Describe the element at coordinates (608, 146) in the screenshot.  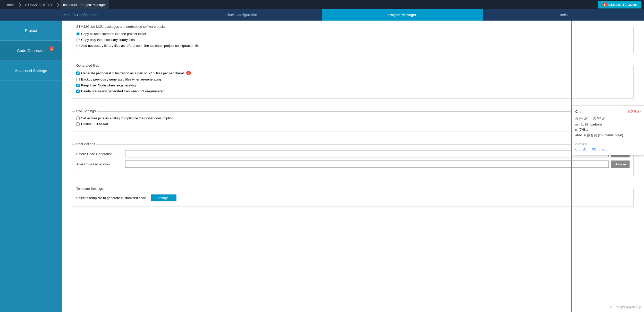
I see `dict-related: 相关查询 c ； xC ； XC ； xc ；` at that location.